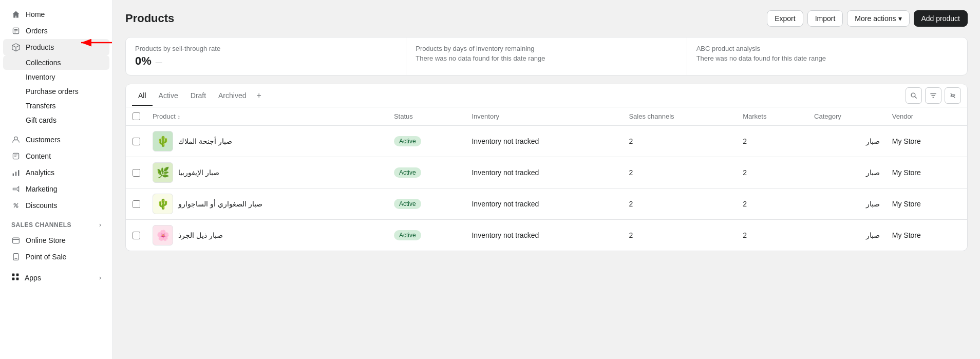 This screenshot has width=980, height=359. Describe the element at coordinates (825, 18) in the screenshot. I see `import-button: Import` at that location.